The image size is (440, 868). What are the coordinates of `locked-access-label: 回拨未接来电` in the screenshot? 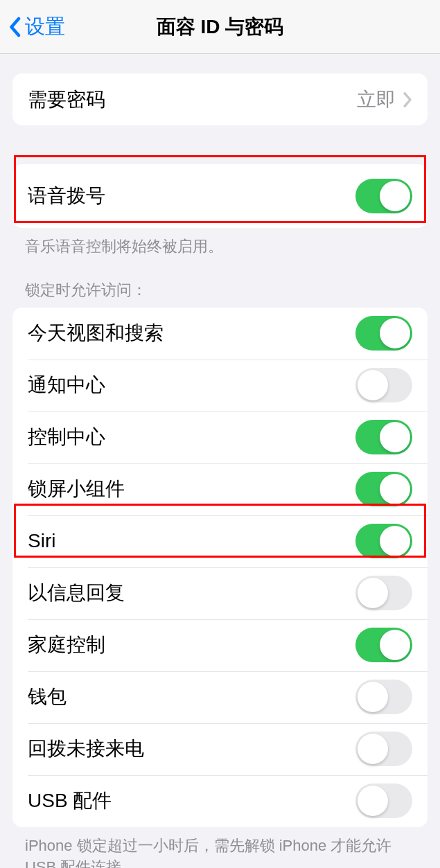 It's located at (86, 749).